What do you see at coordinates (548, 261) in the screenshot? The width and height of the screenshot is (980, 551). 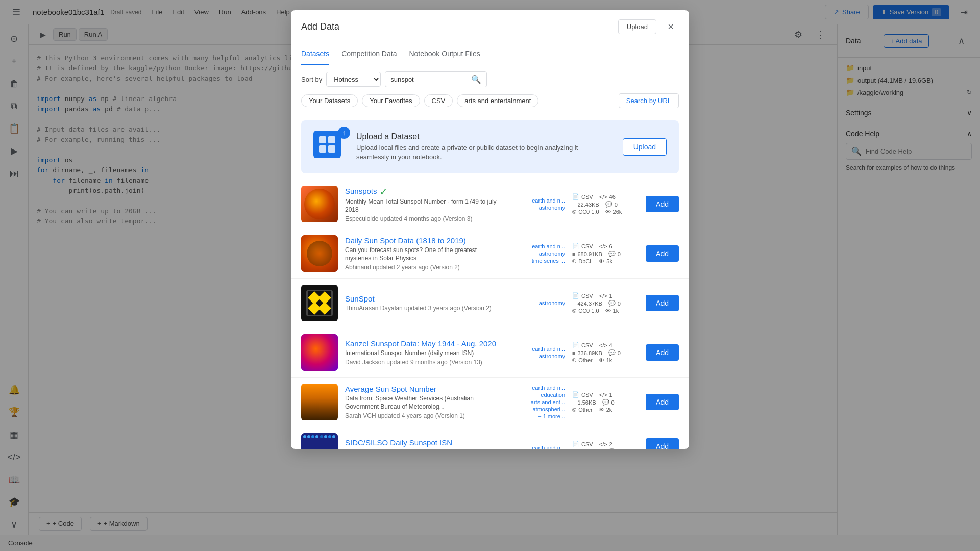 I see `tag-timeseries: time series ...` at bounding box center [548, 261].